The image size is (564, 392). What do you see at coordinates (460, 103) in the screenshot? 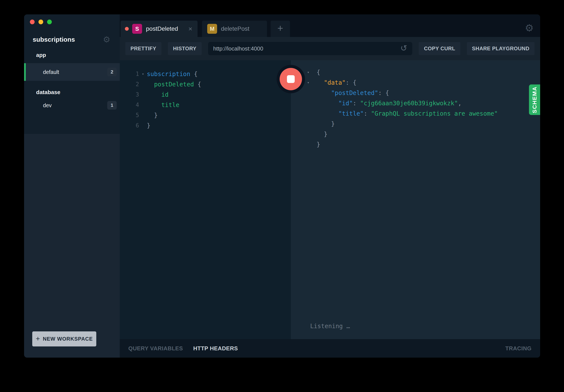
I see `code-token: ,` at bounding box center [460, 103].